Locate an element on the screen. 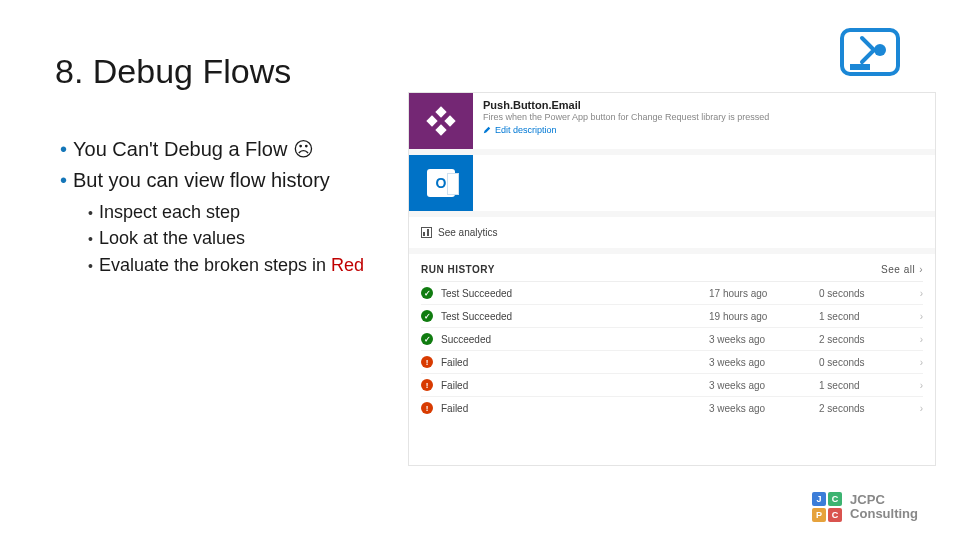 The height and width of the screenshot is (540, 960). bullet-list: •You Can't Debug a Flow ☹ •But you can v… is located at coordinates (220, 208).